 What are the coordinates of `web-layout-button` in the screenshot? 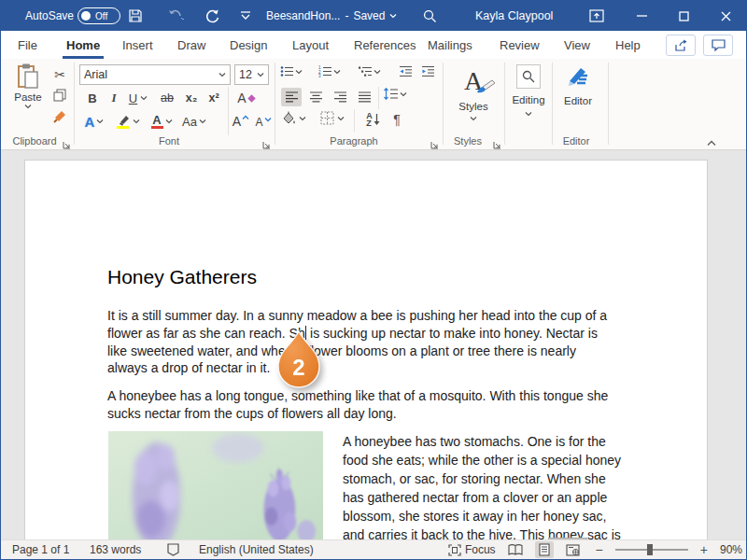 It's located at (573, 550).